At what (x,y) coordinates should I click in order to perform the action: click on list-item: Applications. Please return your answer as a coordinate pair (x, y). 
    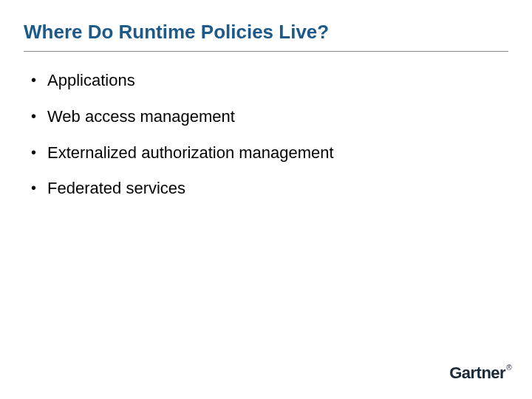
    Looking at the image, I should click on (268, 81).